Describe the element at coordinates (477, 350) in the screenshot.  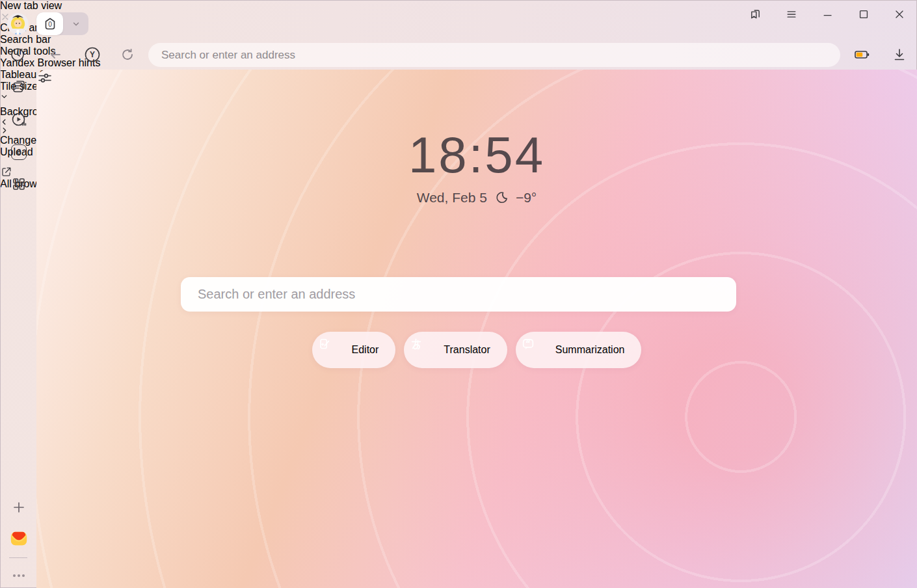
I see `neural-tools-row: Editor Translator “` at that location.